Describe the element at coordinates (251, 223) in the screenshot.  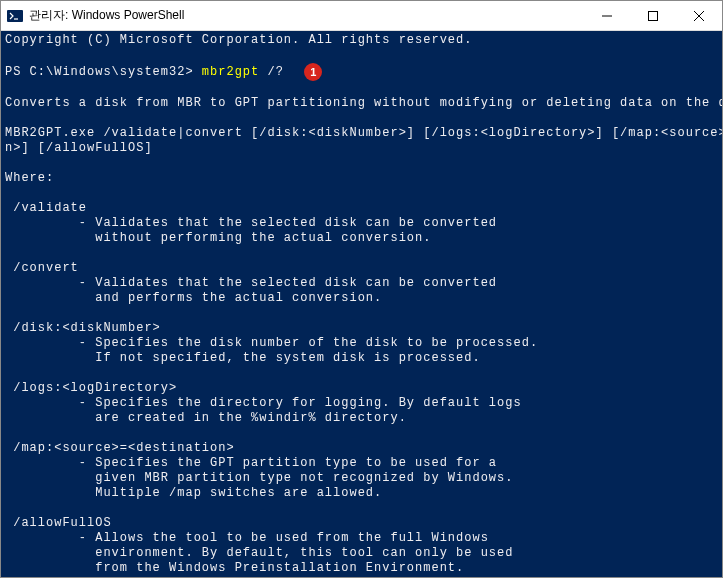
I see `opt-validate-desc-1: - Validates that the selected disk can b…` at that location.